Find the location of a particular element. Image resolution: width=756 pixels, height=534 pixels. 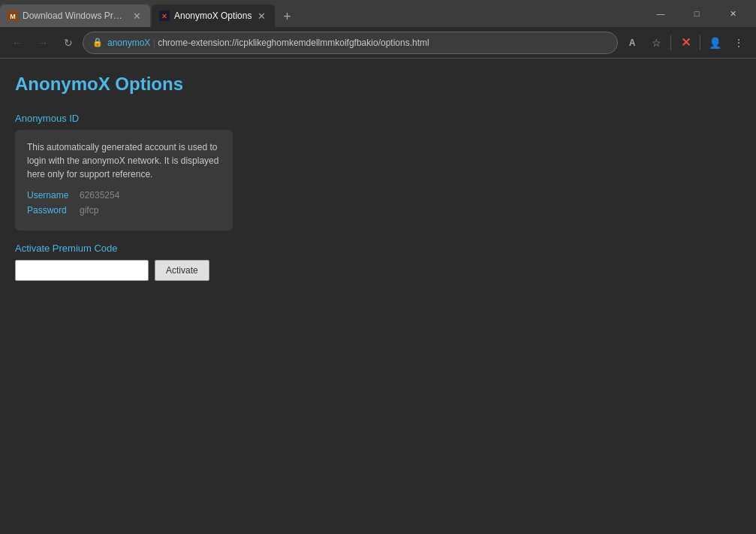

back-button: ← is located at coordinates (17, 43).